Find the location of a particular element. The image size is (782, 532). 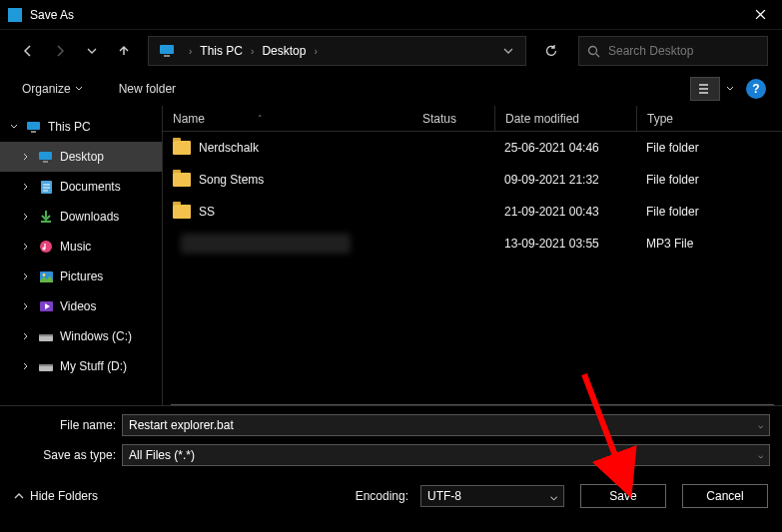

sidebar-root-thispc: This PC is located at coordinates (81, 127).